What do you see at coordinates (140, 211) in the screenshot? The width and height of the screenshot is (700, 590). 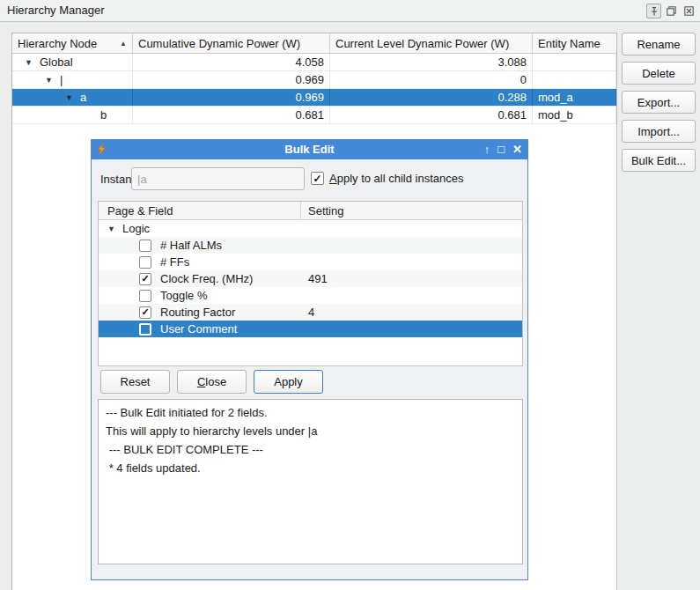 I see `column-header-label: Page & Field` at bounding box center [140, 211].